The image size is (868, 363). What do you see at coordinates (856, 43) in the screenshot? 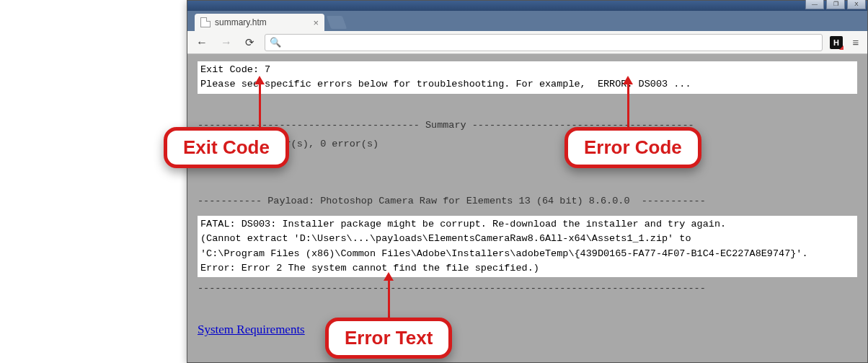
I see `menu-icon: ≡` at bounding box center [856, 43].